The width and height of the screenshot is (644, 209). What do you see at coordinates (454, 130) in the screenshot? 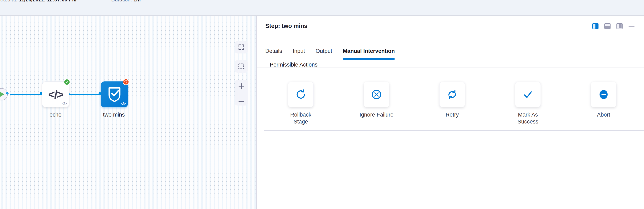
I see `actions-divider` at bounding box center [454, 130].